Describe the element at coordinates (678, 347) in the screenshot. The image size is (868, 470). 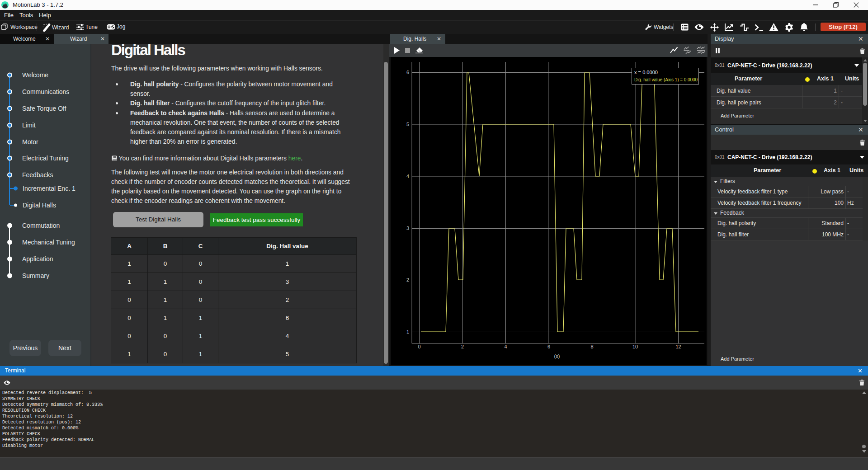
I see `svg-text: 12` at that location.